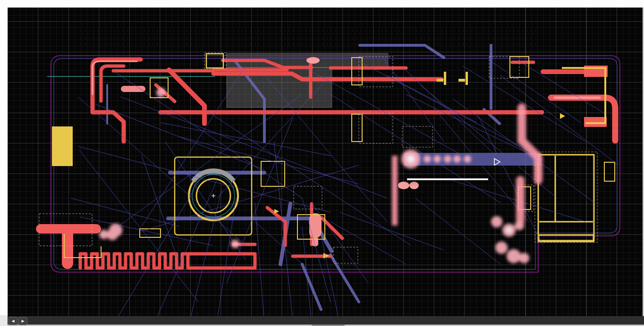  Describe the element at coordinates (448, 179) in the screenshot. I see `context-menu` at that location.